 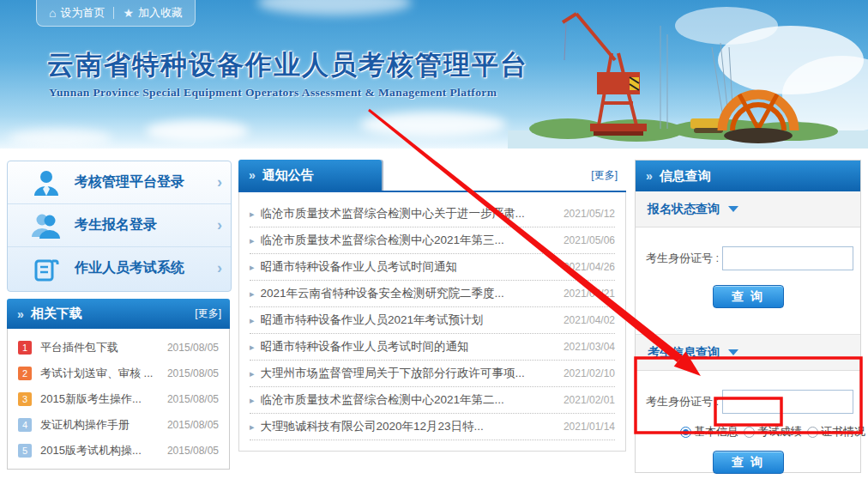 What do you see at coordinates (153, 13) in the screenshot?
I see `add-favorite-link: ★ 加入收藏` at bounding box center [153, 13].